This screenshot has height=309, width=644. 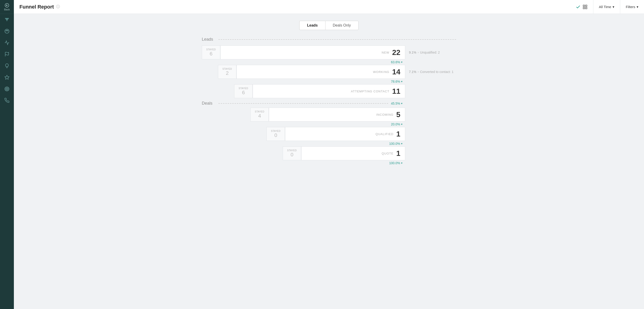 I want to click on quote-stage-count: 1, so click(x=398, y=153).